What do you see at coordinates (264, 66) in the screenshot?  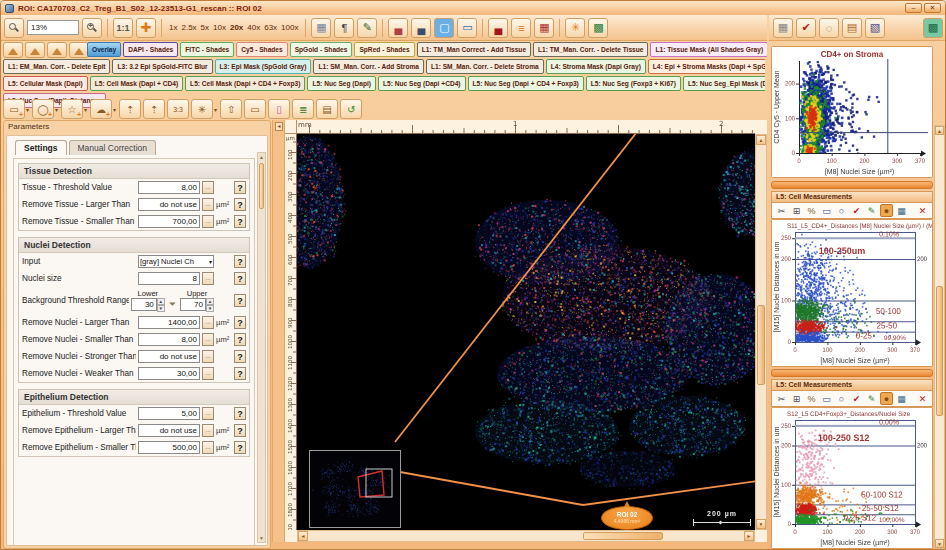 I see `layer-tab: L3: Epi Mask (SpGold Gray)` at bounding box center [264, 66].